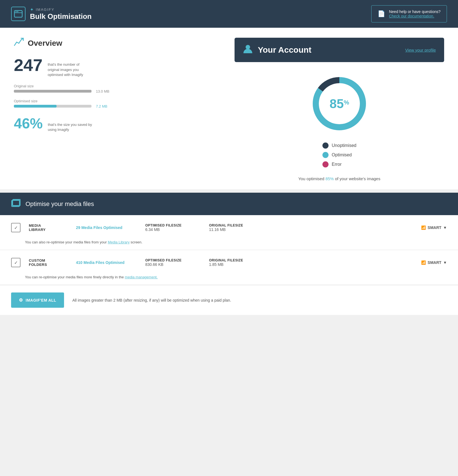 The width and height of the screenshot is (458, 476). Describe the element at coordinates (347, 103) in the screenshot. I see `donut-pct-symbol: %` at that location.